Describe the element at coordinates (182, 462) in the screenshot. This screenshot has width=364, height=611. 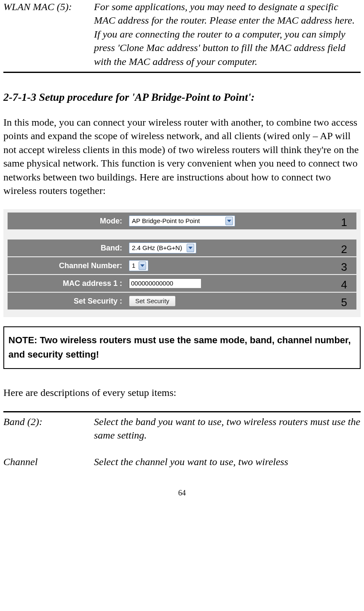
I see `channel-definition: Channel Select the channel you want to u…` at that location.